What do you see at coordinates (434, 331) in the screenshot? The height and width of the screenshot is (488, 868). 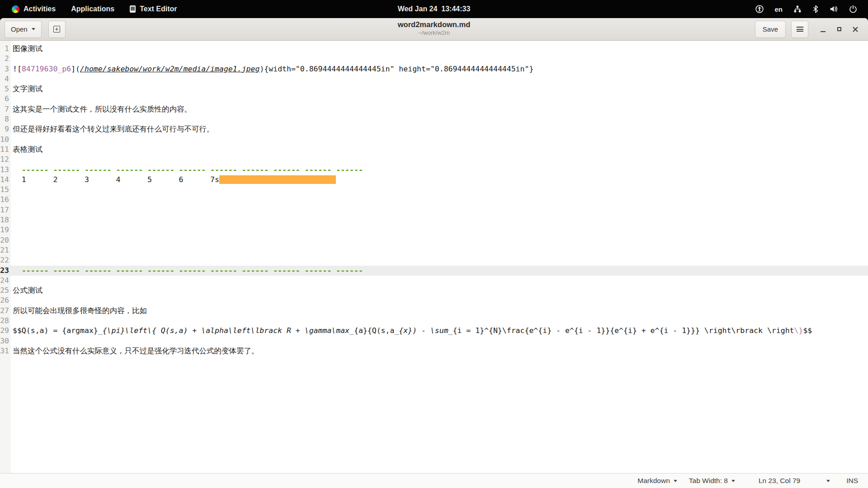 I see `editor-line: 29$$Q(s,a) = {argmax}_{\pi}\left\{ Q(s,a…` at bounding box center [434, 331].